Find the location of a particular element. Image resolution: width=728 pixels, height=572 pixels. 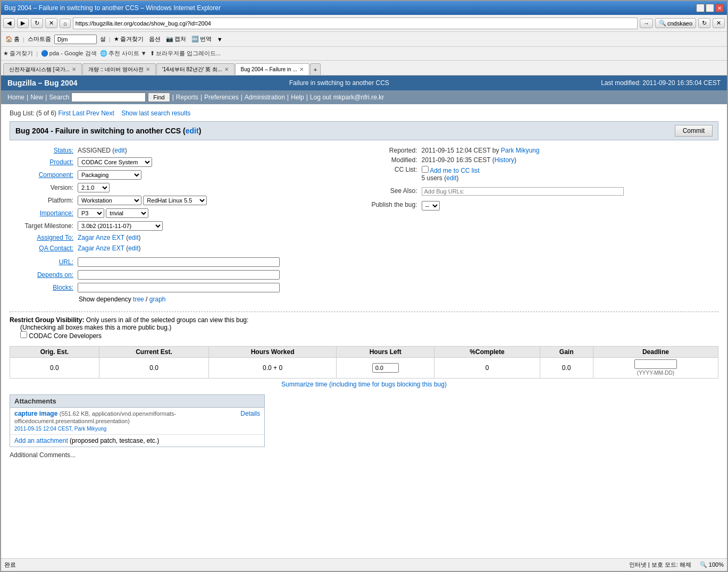

bug-list-show-results: Show last search results is located at coordinates (156, 113).